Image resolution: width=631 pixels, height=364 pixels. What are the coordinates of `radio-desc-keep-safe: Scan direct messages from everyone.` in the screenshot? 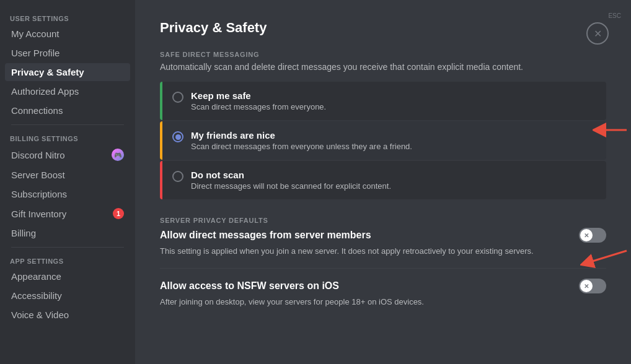 It's located at (394, 106).